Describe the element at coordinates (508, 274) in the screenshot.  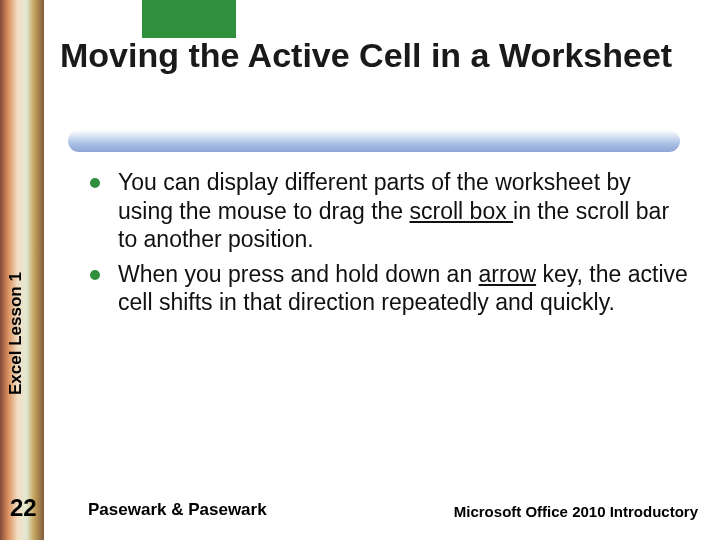
I see `bullet-text-underline: arrow` at that location.